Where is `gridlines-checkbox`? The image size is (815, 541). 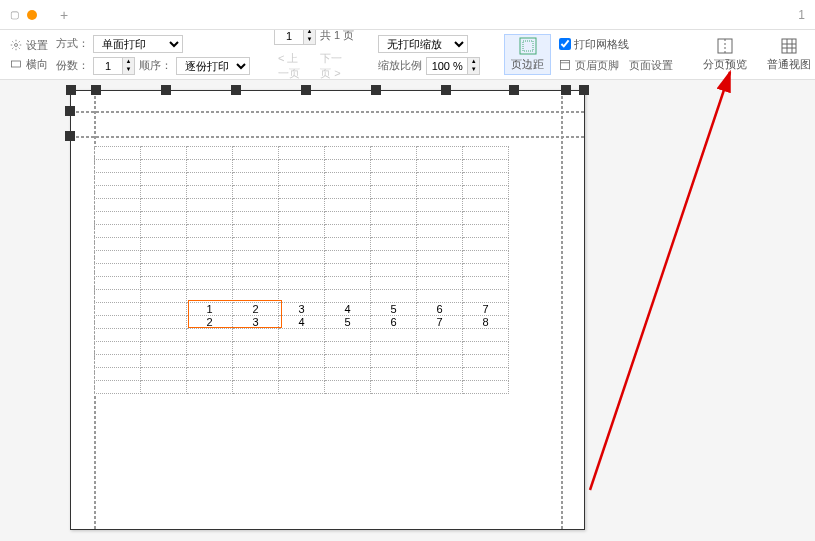
gridlines-checkbox is located at coordinates (565, 44).